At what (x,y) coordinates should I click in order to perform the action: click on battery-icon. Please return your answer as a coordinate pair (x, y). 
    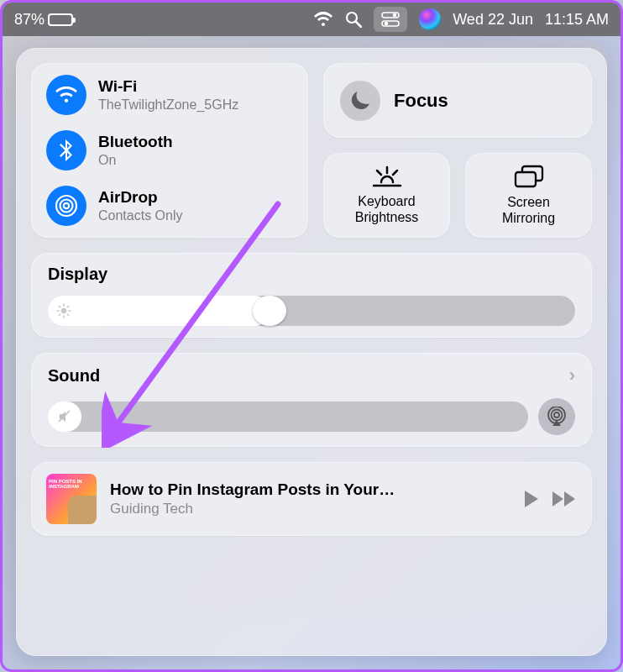
    Looking at the image, I should click on (60, 20).